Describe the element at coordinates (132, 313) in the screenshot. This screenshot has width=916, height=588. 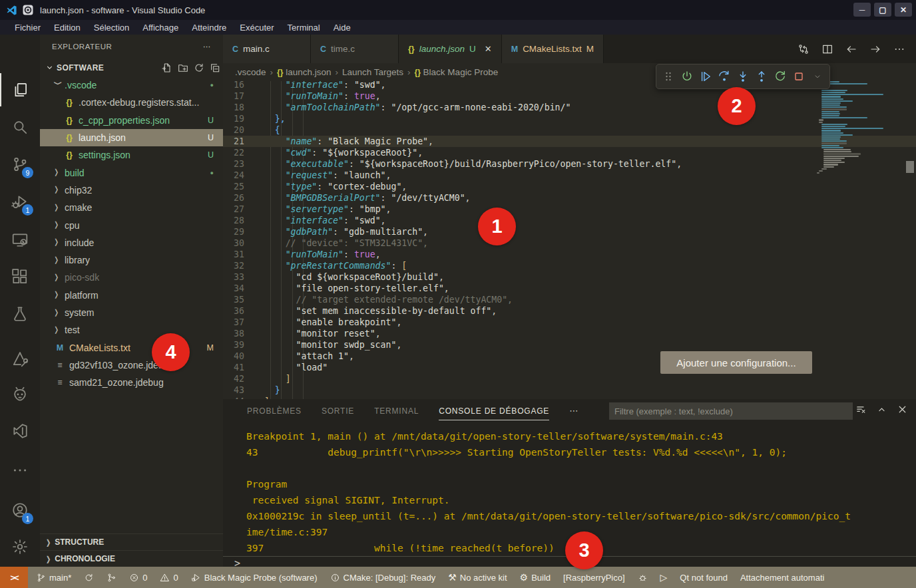
I see `tree-item-system: ❭system` at that location.